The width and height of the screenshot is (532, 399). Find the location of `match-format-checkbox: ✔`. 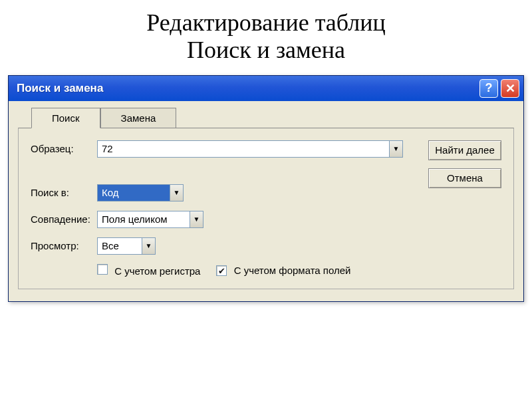

match-format-checkbox: ✔ is located at coordinates (221, 271).